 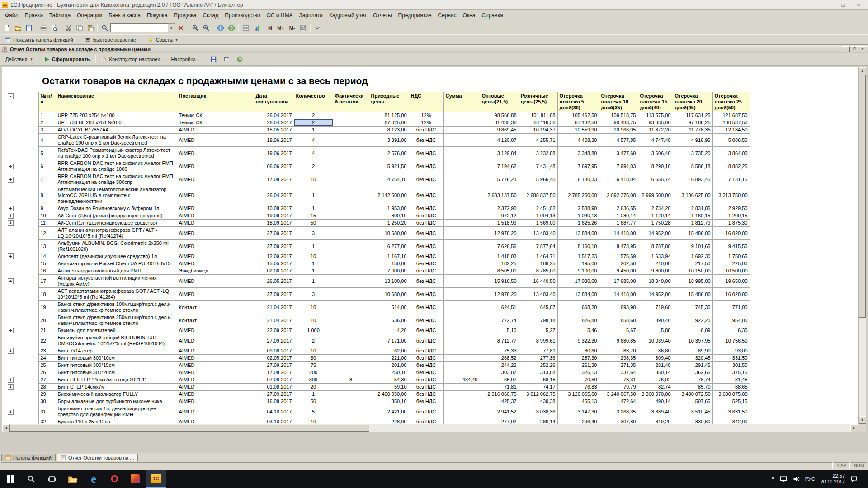 I want to click on table-cell: Альтсепт (дезинфицирующее средство) 1л, so click(x=116, y=257).